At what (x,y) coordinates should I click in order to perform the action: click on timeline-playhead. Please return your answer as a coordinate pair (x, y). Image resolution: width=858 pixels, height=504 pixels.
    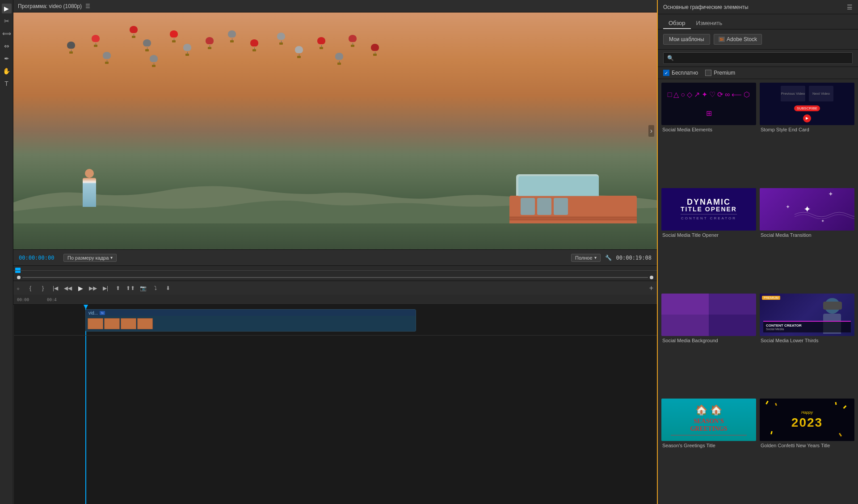
    Looking at the image, I should click on (86, 404).